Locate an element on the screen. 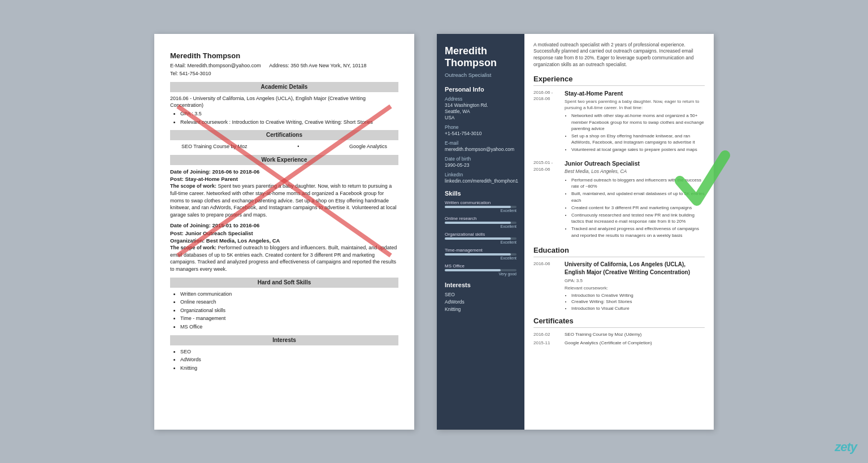 This screenshot has height=463, width=868. skill-time-bar-bg is located at coordinates (480, 254).